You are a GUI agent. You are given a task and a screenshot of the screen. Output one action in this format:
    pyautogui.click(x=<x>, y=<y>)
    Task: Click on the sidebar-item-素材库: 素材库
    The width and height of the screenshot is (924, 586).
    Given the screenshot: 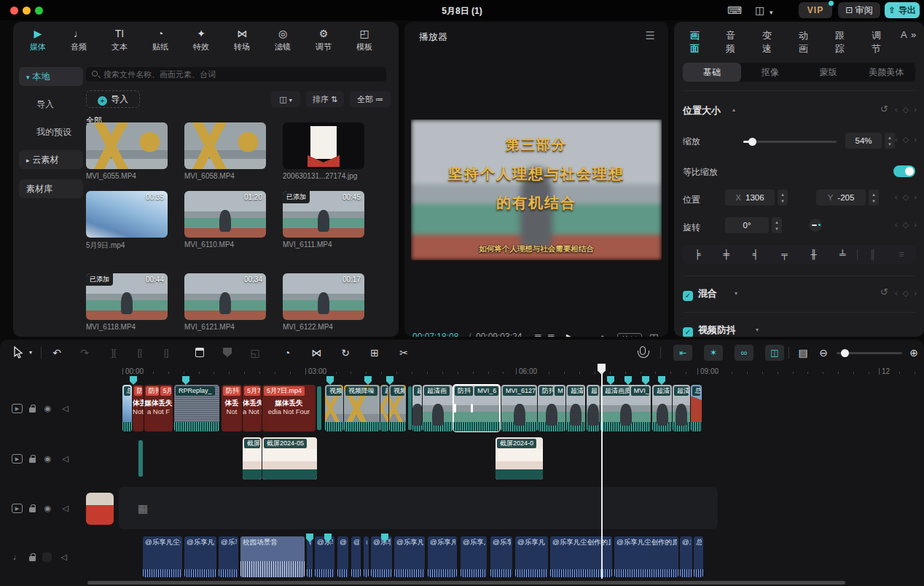 What is the action you would take?
    pyautogui.click(x=51, y=189)
    